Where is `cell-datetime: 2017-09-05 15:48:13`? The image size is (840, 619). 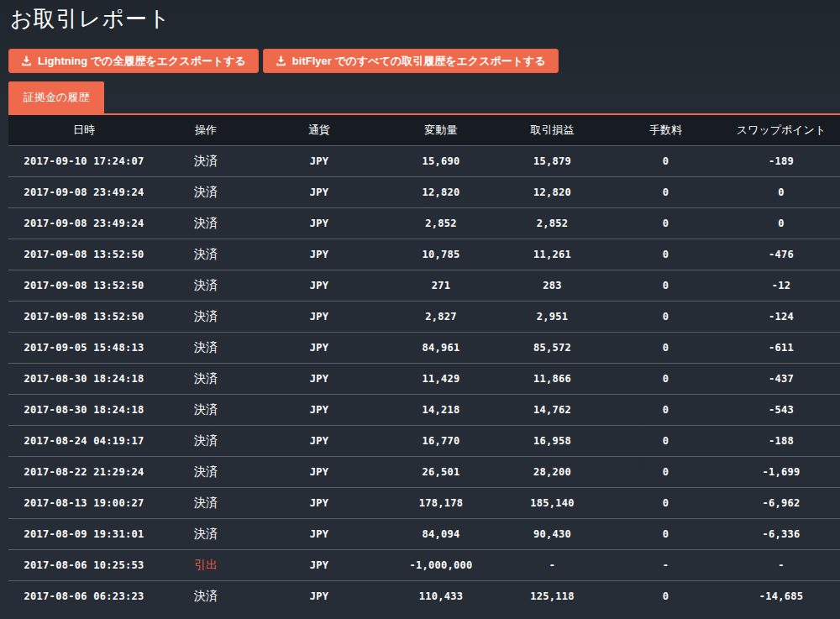 cell-datetime: 2017-09-05 15:48:13 is located at coordinates (84, 348).